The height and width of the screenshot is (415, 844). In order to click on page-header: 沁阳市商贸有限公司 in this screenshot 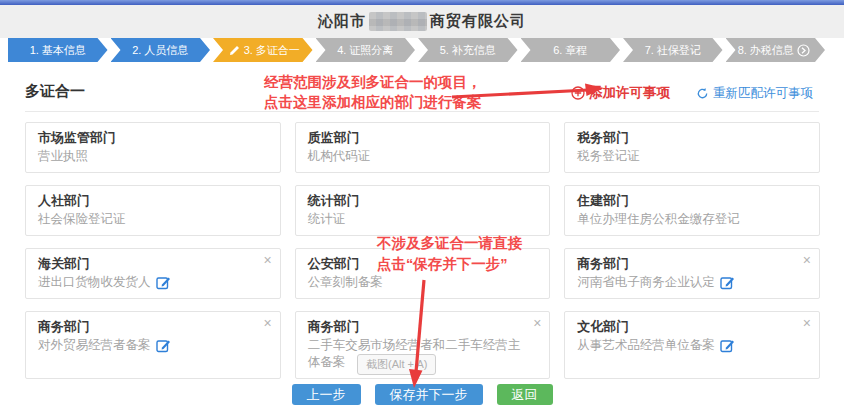, I will do `click(422, 22)`.